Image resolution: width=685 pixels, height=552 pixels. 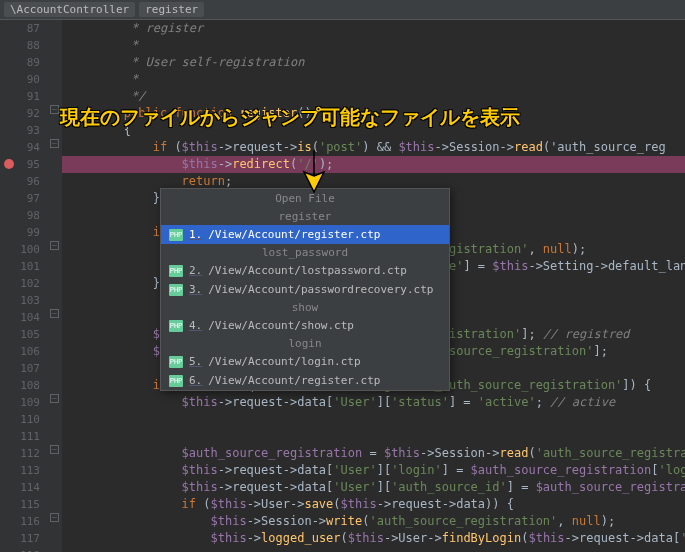 What do you see at coordinates (20, 198) in the screenshot?
I see `line-number: 97` at bounding box center [20, 198].